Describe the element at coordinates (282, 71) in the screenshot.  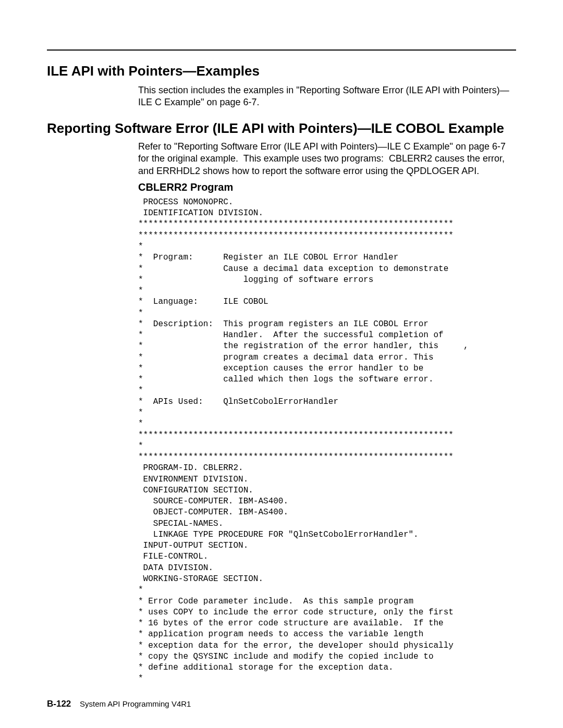
I see `section-heading-1: ILE API with Pointers—Examples` at that location.